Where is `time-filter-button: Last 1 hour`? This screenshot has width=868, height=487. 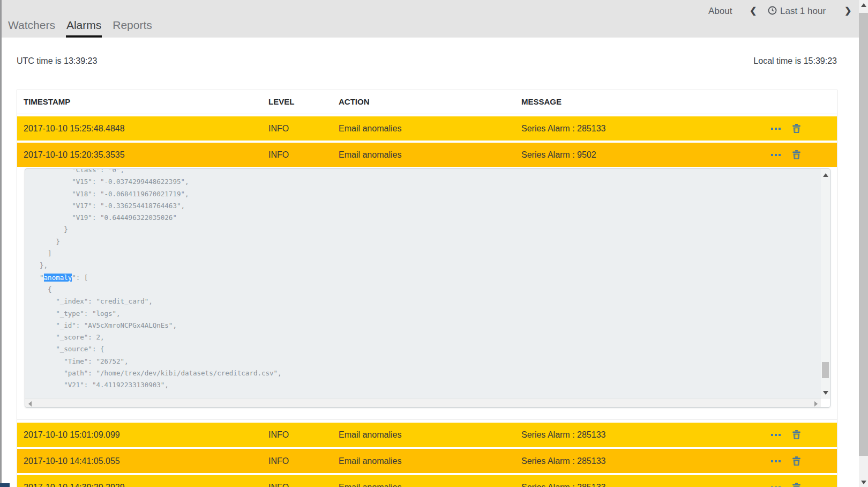 time-filter-button: Last 1 hour is located at coordinates (803, 11).